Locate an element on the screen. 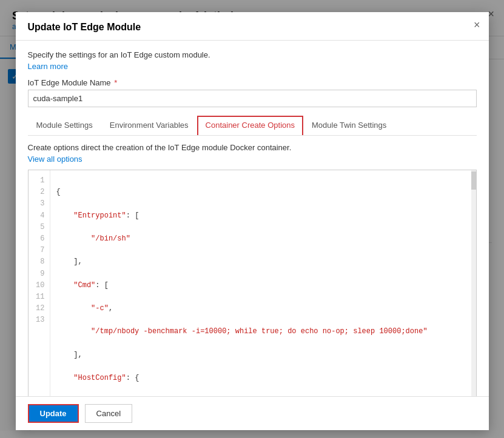  tab-module-twin-settings: Module Twin Settings is located at coordinates (349, 126).